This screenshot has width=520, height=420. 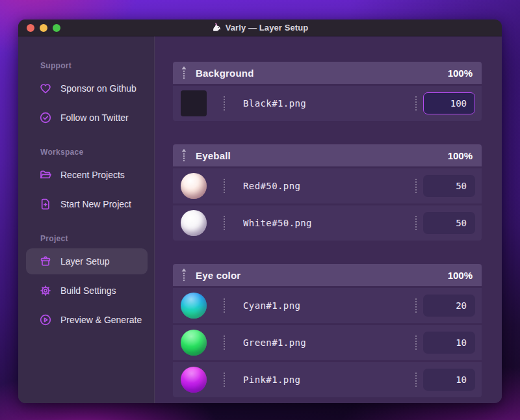 What do you see at coordinates (95, 118) in the screenshot?
I see `sidebar-item-label: Follow on Twitter` at bounding box center [95, 118].